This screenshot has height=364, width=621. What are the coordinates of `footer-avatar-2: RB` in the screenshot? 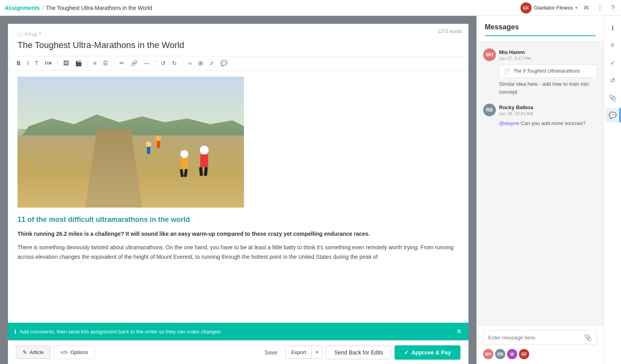 It's located at (500, 354).